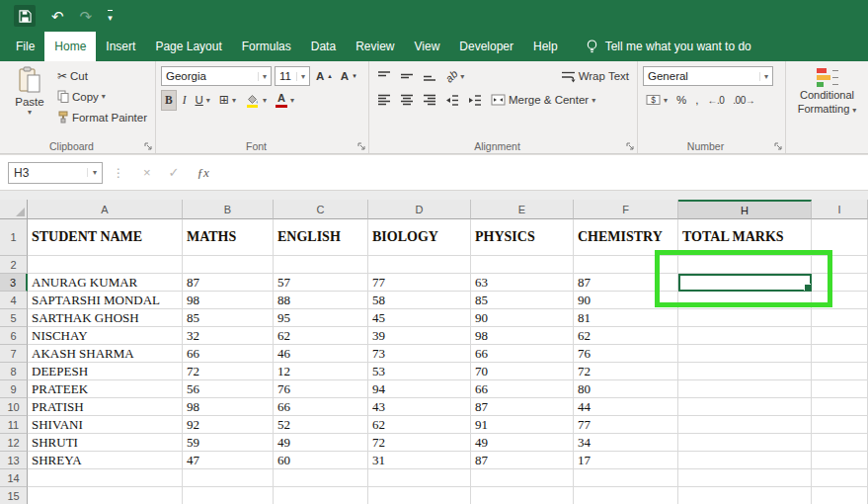 Image resolution: width=868 pixels, height=504 pixels. What do you see at coordinates (55, 173) in the screenshot?
I see `name-box: H3 ▾` at bounding box center [55, 173].